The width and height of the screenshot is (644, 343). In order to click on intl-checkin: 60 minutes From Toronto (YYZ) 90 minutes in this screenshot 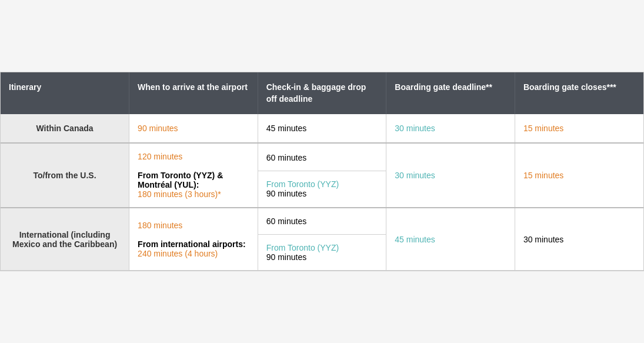, I will do `click(322, 239)`.